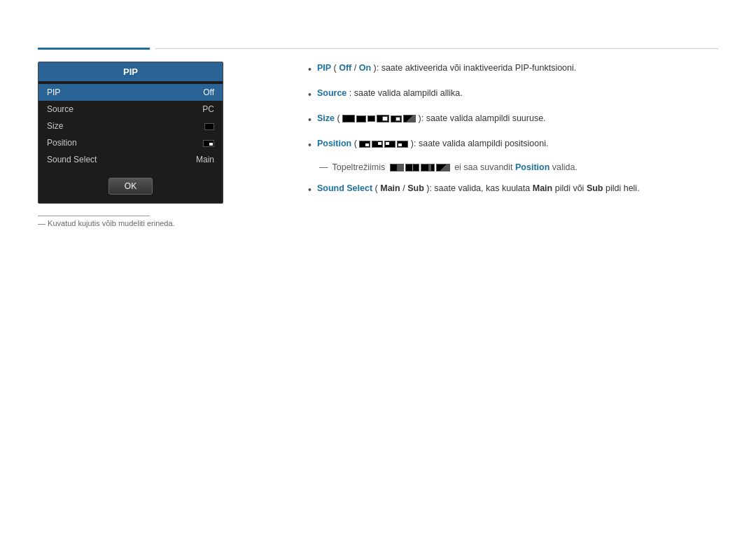 The image size is (756, 534). Describe the element at coordinates (335, 68) in the screenshot. I see `pip-text-1: (` at that location.